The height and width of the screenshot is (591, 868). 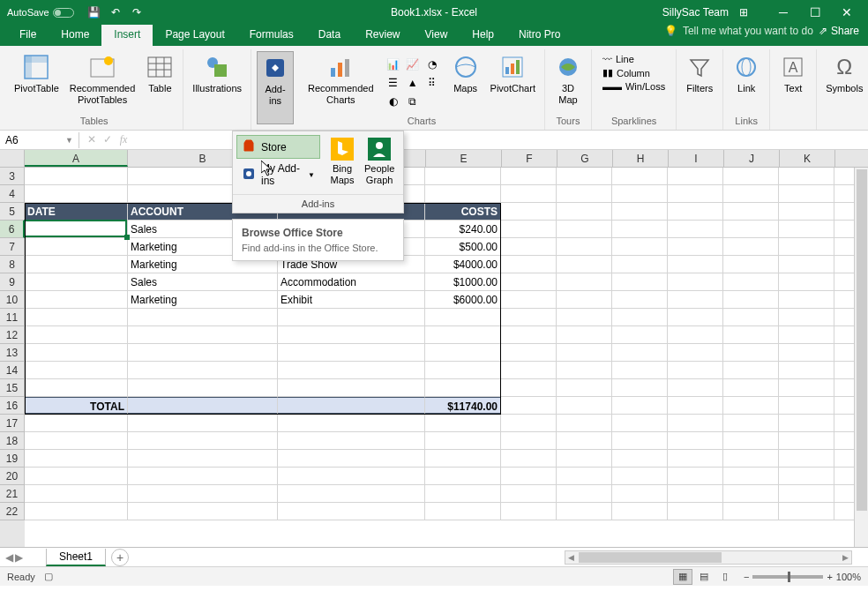 What do you see at coordinates (203, 300) in the screenshot?
I see `cell: Marketing` at bounding box center [203, 300].